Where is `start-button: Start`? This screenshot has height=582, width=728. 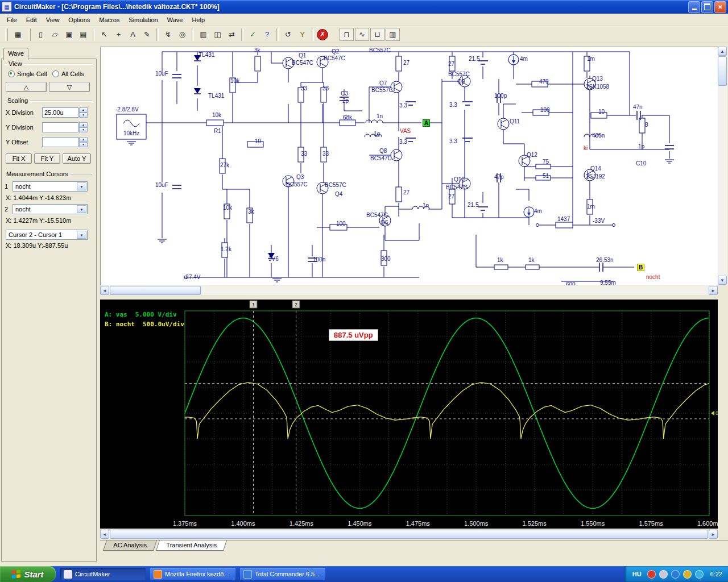 start-button: Start is located at coordinates (28, 574).